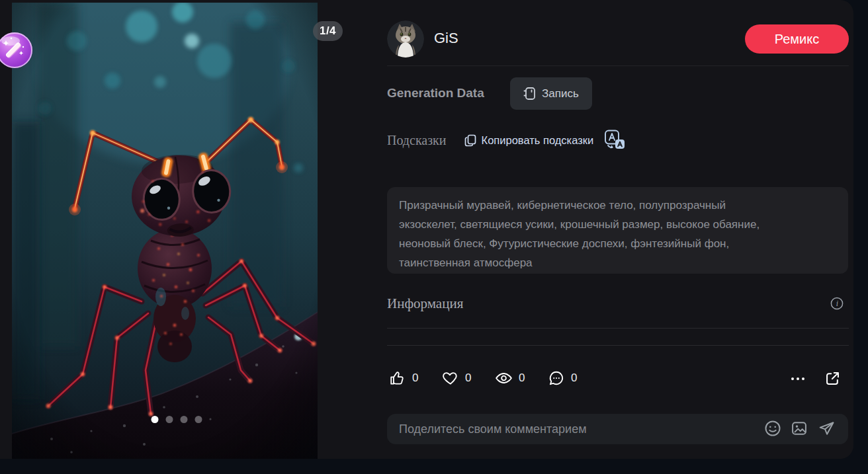 The height and width of the screenshot is (474, 868). What do you see at coordinates (580, 430) in the screenshot?
I see `comment-input` at bounding box center [580, 430].